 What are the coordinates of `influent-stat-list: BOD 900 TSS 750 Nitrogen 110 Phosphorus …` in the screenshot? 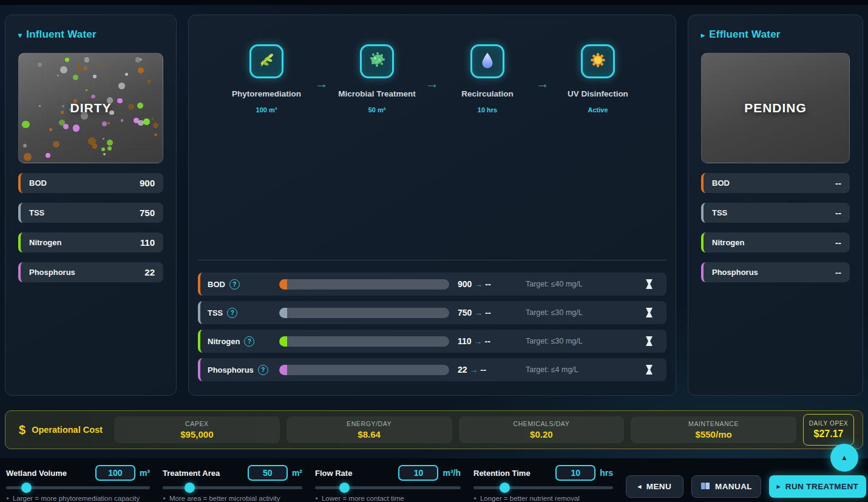 It's located at (91, 228).